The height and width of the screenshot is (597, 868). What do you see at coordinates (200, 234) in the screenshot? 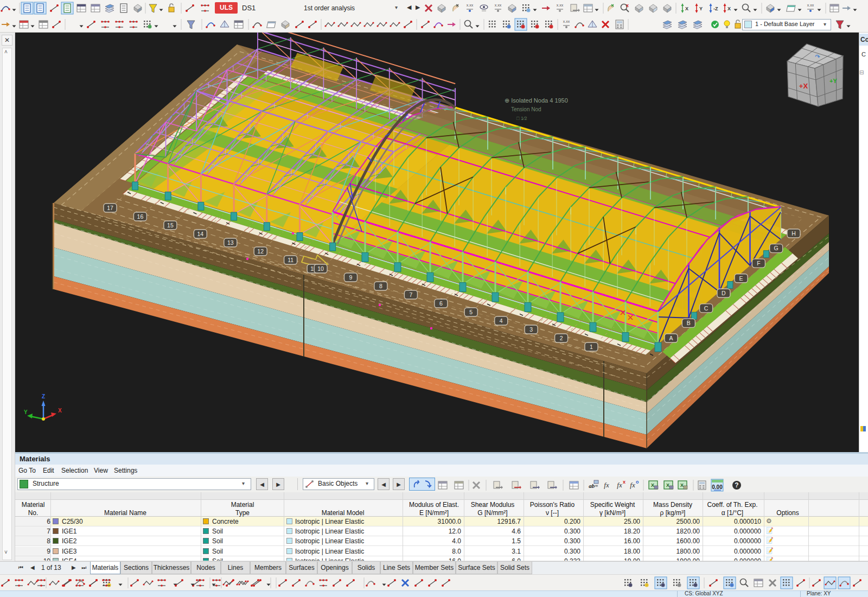
I see `svg-text: 14` at bounding box center [200, 234].